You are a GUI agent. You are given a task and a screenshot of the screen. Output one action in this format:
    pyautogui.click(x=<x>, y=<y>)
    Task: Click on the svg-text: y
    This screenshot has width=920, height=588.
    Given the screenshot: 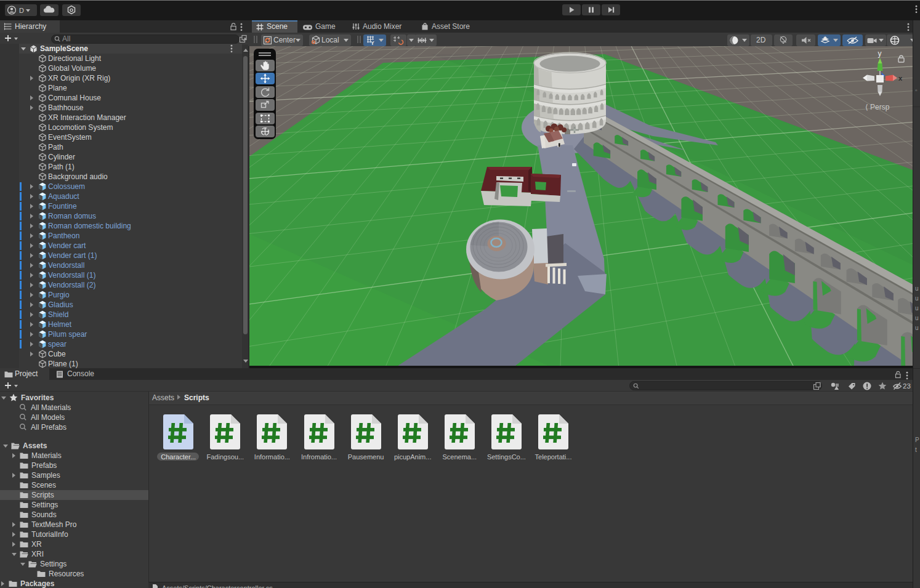 What is the action you would take?
    pyautogui.click(x=880, y=54)
    